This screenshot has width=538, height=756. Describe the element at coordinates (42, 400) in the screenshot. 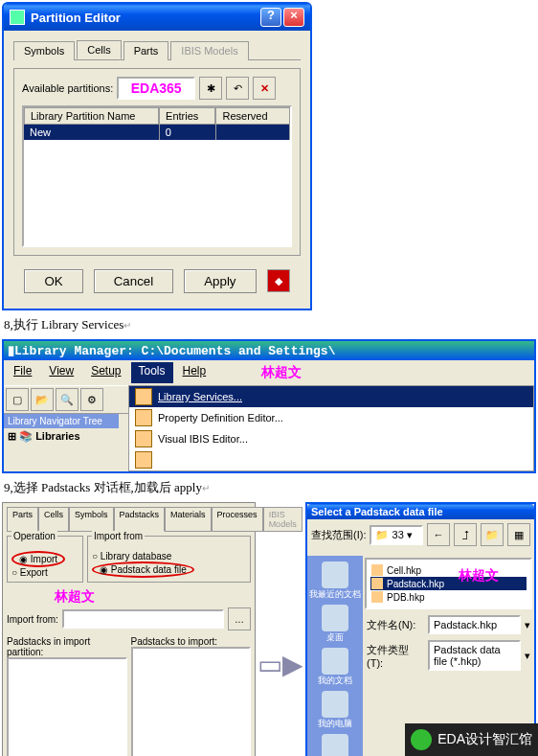

I see `open-icon: 📂` at that location.